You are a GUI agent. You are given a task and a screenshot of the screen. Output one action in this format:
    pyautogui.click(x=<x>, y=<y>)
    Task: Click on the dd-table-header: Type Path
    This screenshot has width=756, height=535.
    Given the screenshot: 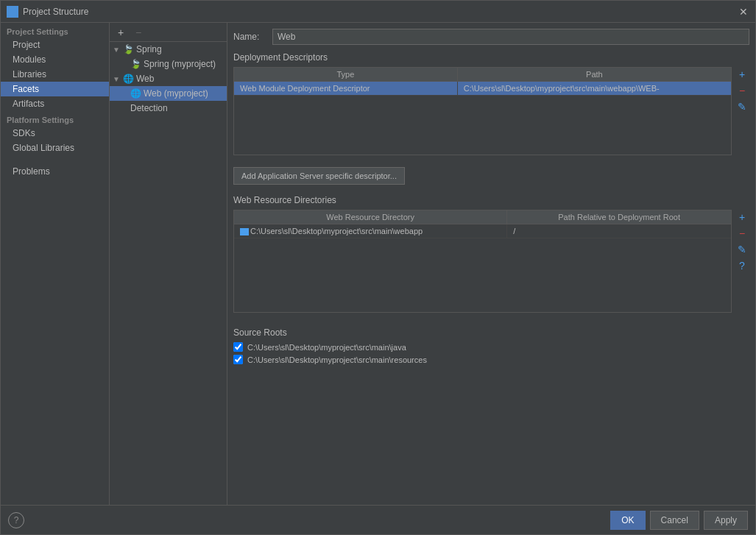 What is the action you would take?
    pyautogui.click(x=483, y=75)
    